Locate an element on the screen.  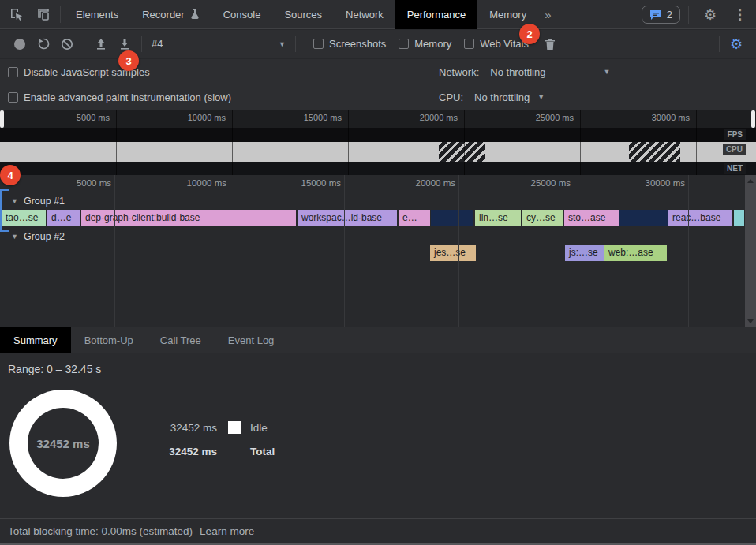
trash-icon is located at coordinates (550, 44).